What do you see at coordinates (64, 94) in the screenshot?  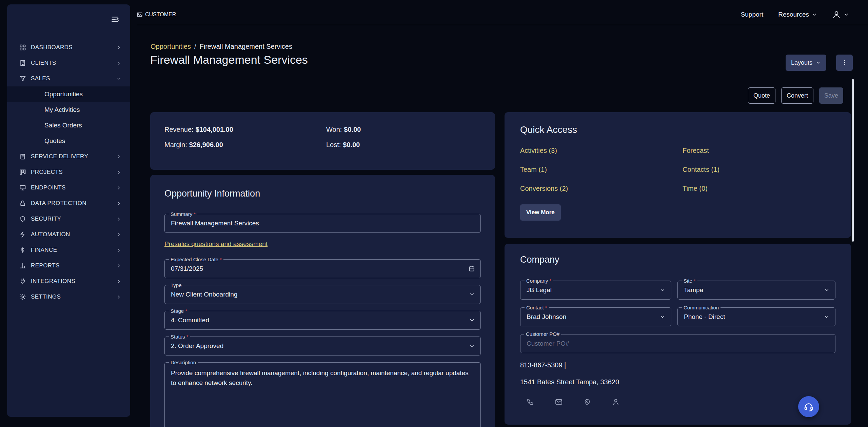 I see `sidebar-subitem-label: Opportunities` at bounding box center [64, 94].